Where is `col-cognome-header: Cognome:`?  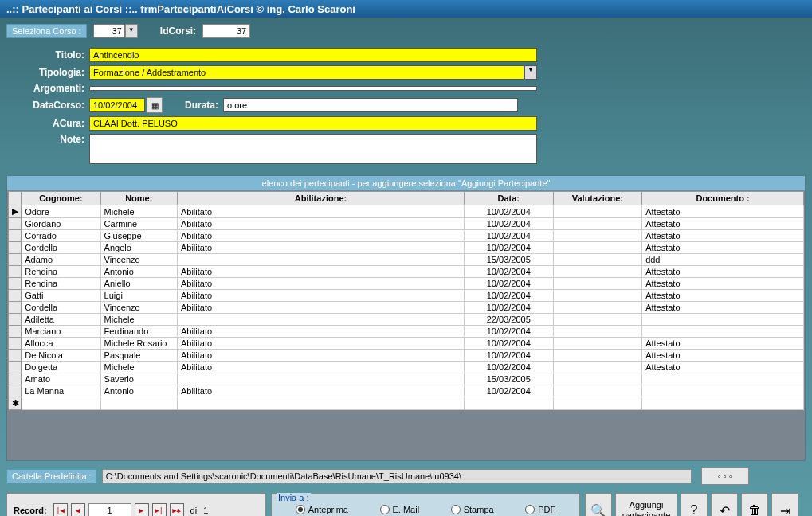 col-cognome-header: Cognome: is located at coordinates (61, 199).